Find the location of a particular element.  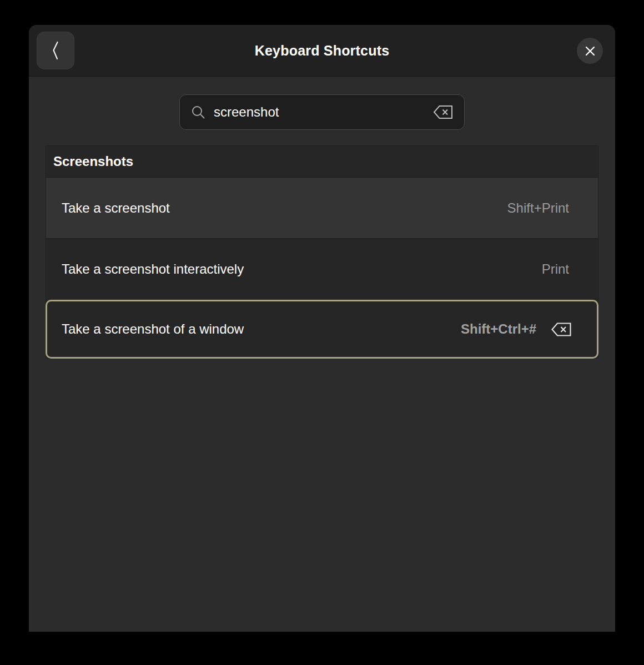

shortcut-label: Take a screenshot interactively is located at coordinates (153, 269).